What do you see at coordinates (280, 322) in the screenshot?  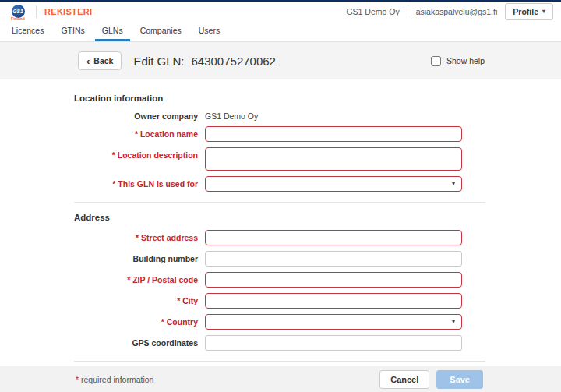 I see `country-row: * Country ▾` at bounding box center [280, 322].